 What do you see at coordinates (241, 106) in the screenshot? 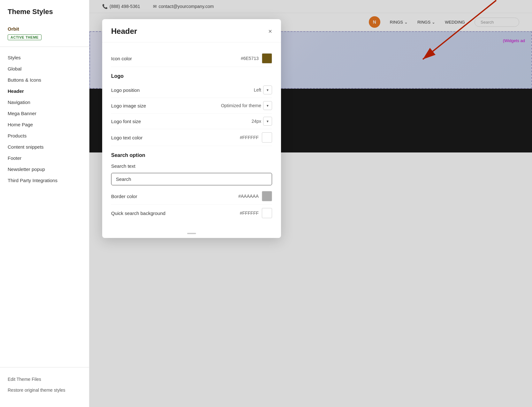
I see `logo-image-size-value: Optimized for theme` at bounding box center [241, 106].